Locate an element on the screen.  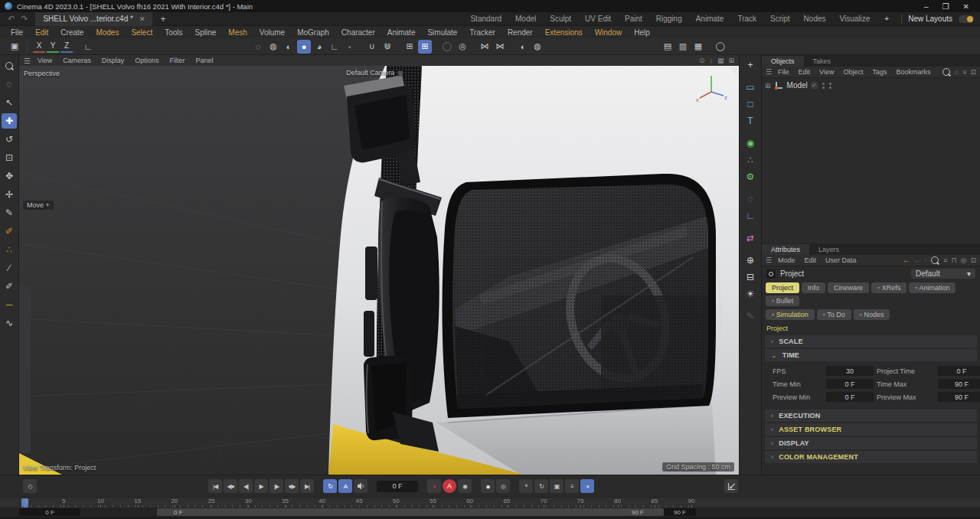
document-tab: SHELL Volvo ...terior.c4d * ✕ is located at coordinates (93, 19).